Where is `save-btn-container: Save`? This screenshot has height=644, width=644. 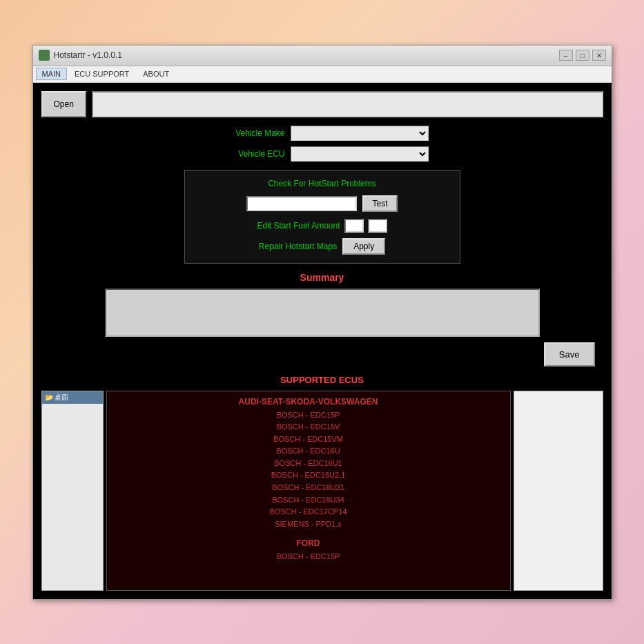
save-btn-container: Save is located at coordinates (322, 355).